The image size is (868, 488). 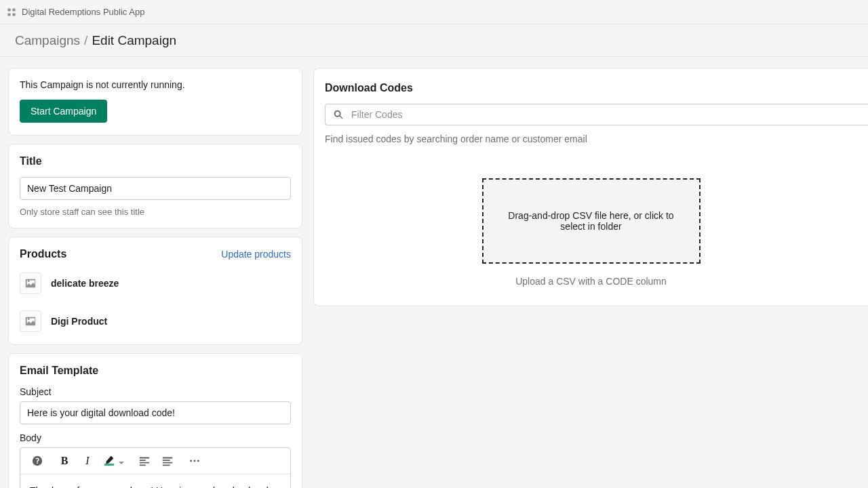 I want to click on dropzone-text: Drag-and-drop CSV file here, or click to…, so click(x=591, y=221).